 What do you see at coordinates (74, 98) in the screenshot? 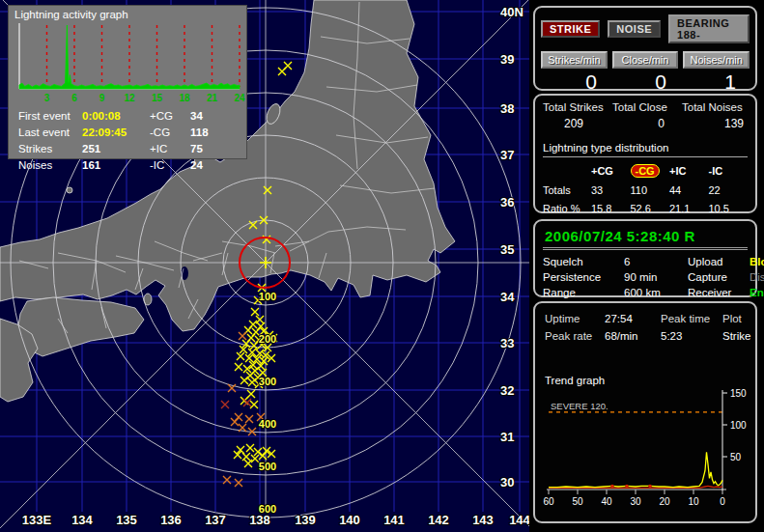
I see `svg-text: 6` at bounding box center [74, 98].